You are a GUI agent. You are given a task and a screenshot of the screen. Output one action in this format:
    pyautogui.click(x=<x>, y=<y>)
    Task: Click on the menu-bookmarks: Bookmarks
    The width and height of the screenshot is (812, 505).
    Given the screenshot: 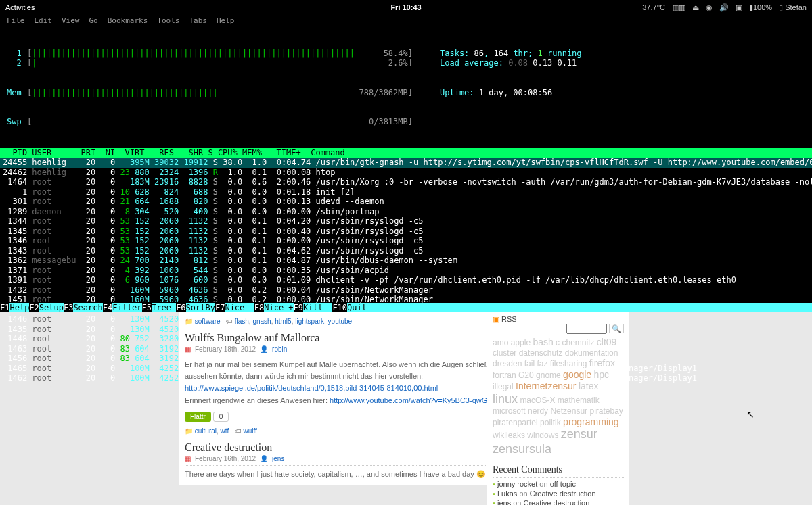 What is the action you would take?
    pyautogui.click(x=128, y=22)
    